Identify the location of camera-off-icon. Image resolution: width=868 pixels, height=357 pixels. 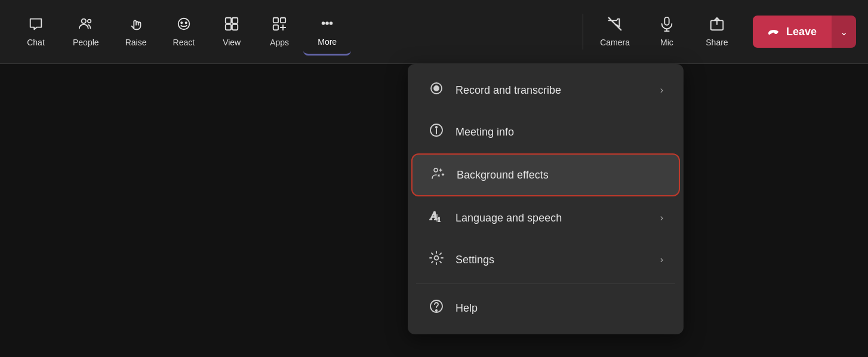
(615, 25).